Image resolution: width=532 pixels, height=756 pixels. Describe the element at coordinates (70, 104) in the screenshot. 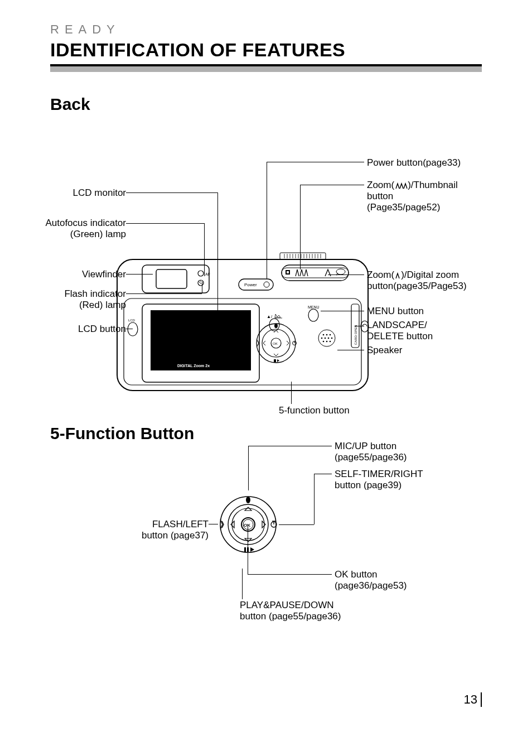

I see `subhead-back: Back` at that location.